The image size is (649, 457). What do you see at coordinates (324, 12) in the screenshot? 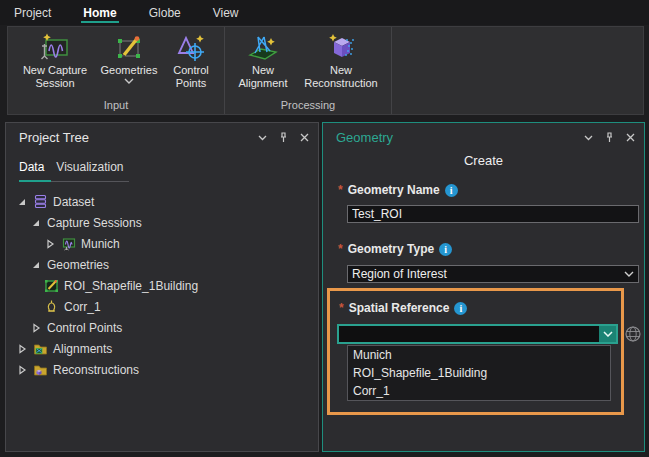
I see `ribbon-tab-bar: Project Home Globe View` at bounding box center [324, 12].